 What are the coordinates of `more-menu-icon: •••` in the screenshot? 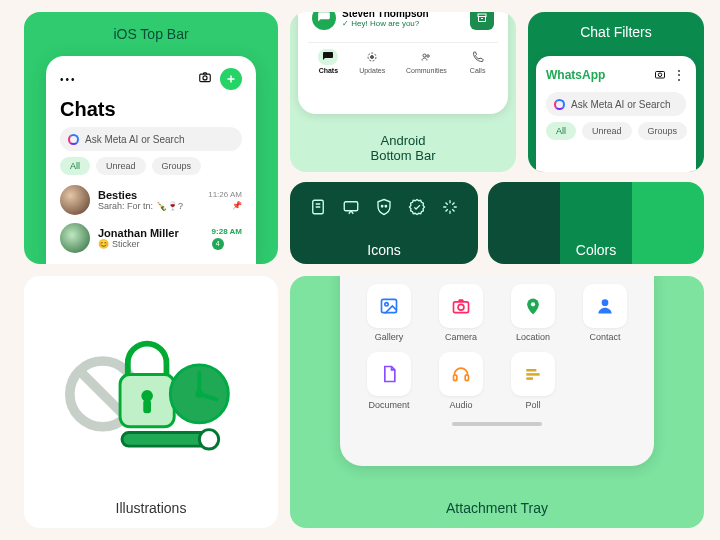 It's located at (68, 80).